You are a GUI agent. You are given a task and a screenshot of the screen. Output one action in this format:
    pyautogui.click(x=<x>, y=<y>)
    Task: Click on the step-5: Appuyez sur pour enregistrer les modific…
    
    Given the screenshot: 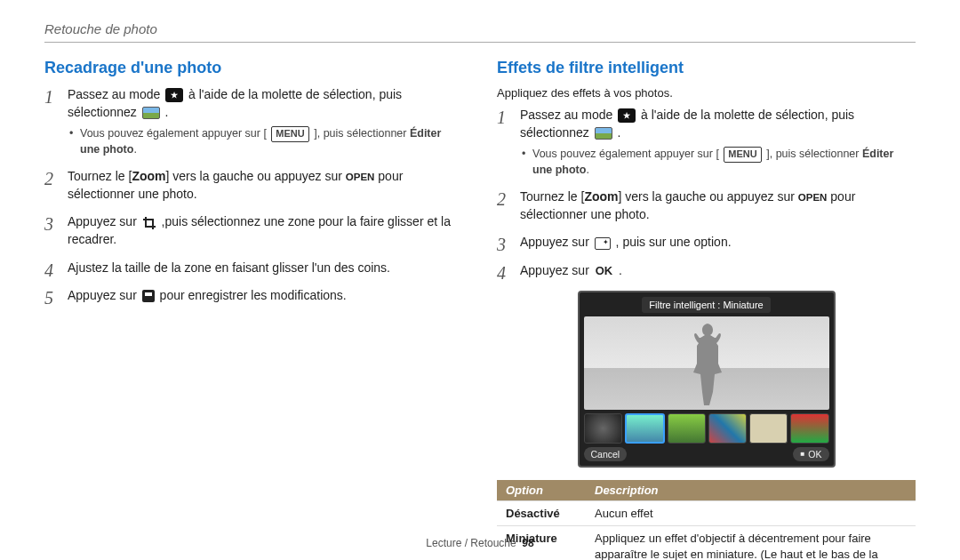 What is the action you would take?
    pyautogui.click(x=254, y=296)
    